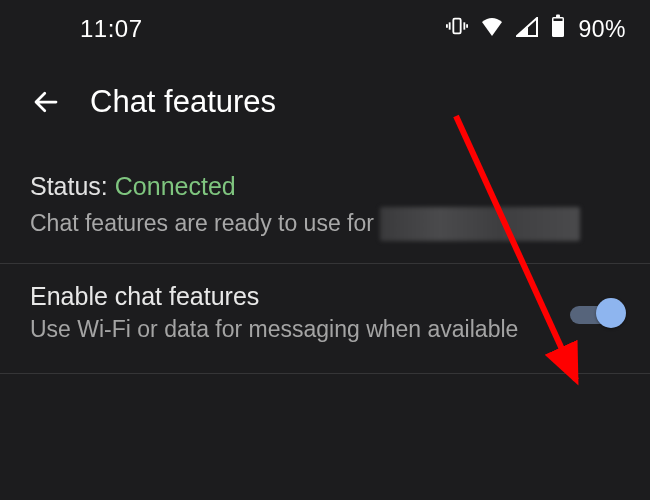 This screenshot has width=650, height=500. What do you see at coordinates (84, 29) in the screenshot?
I see `status-time: 11:07` at bounding box center [84, 29].